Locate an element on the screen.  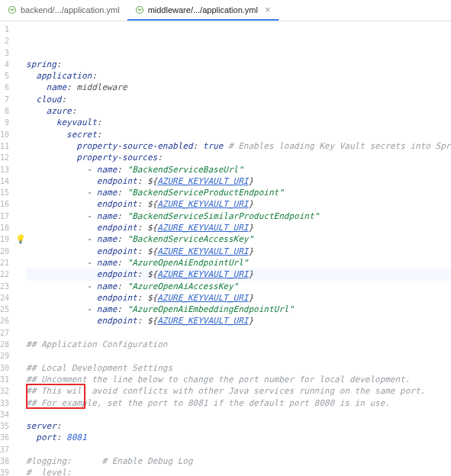
code-line: - name: "BackendServiceProductEndpoint" is located at coordinates (238, 192).